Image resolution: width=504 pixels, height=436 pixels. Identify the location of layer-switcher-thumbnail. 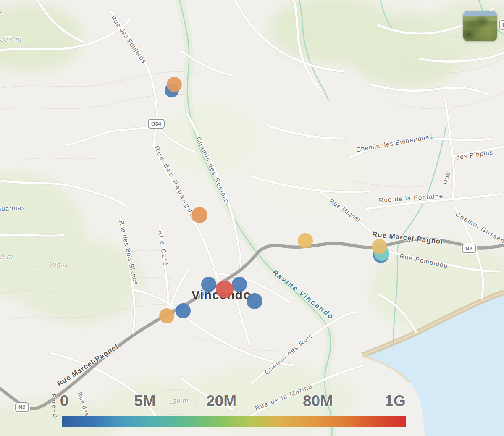
(480, 26).